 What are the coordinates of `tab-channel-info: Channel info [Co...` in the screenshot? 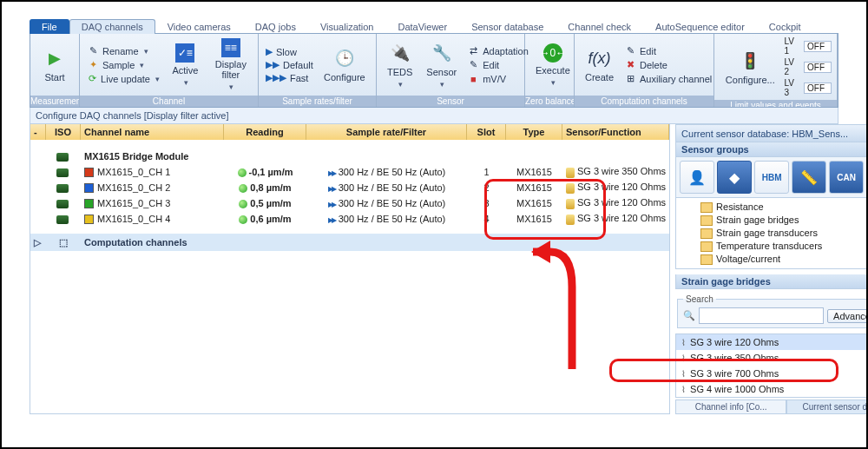 It's located at (731, 406).